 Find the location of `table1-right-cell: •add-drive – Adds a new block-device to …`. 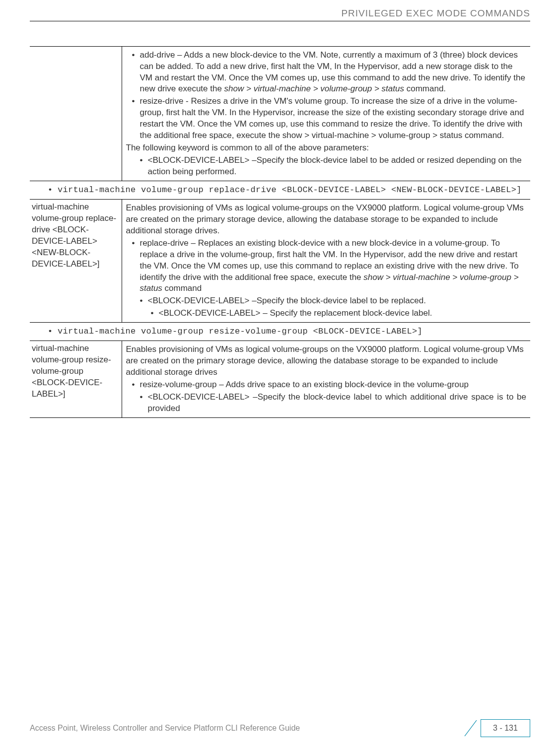

table1-right-cell: •add-drive – Adds a new block-device to … is located at coordinates (326, 113).